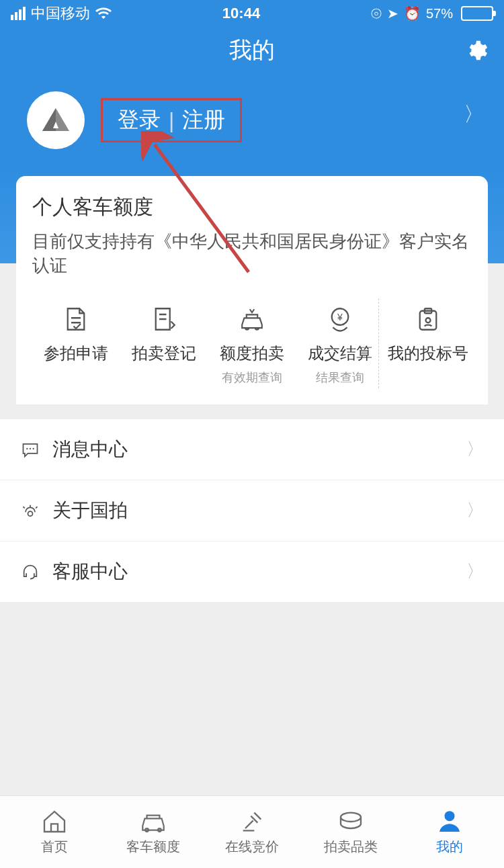 The image size is (504, 868). I want to click on message-icon, so click(30, 449).